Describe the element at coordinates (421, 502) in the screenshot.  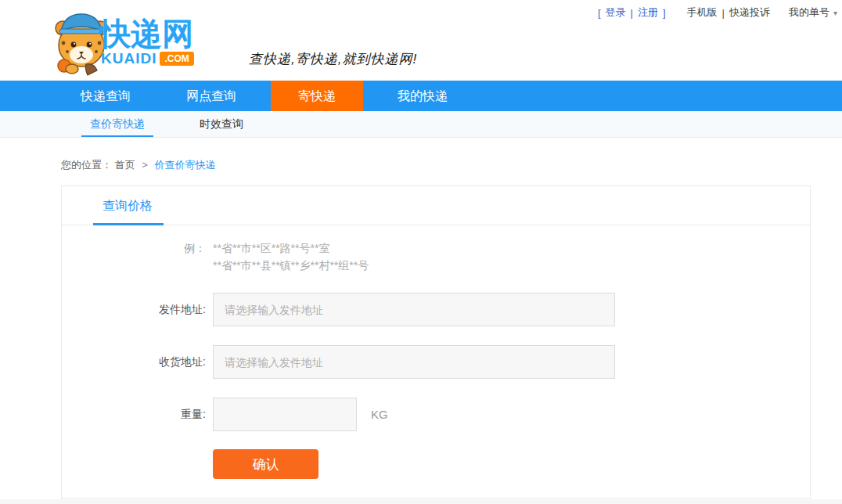
I see `bottom-divider` at that location.